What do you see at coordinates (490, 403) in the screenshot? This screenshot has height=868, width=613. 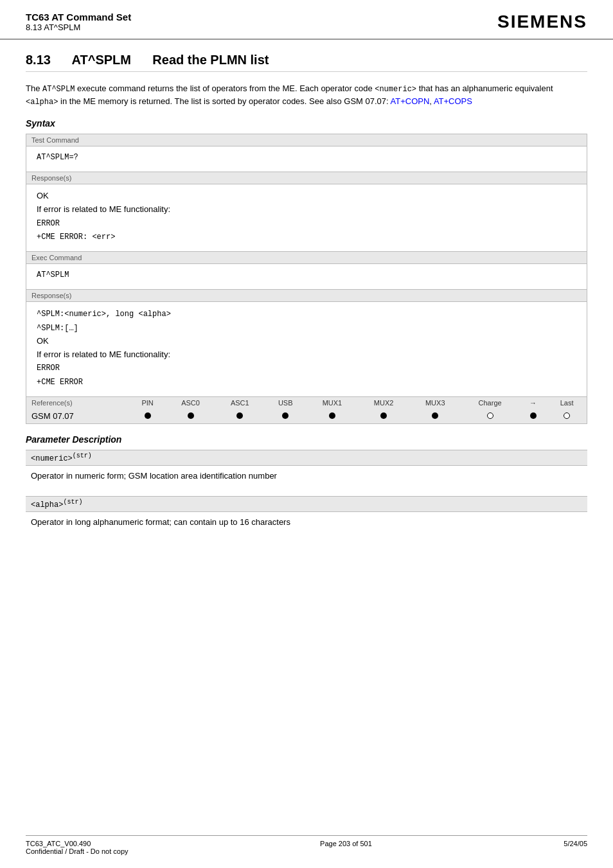 I see `ref-col-charge: Charge` at bounding box center [490, 403].